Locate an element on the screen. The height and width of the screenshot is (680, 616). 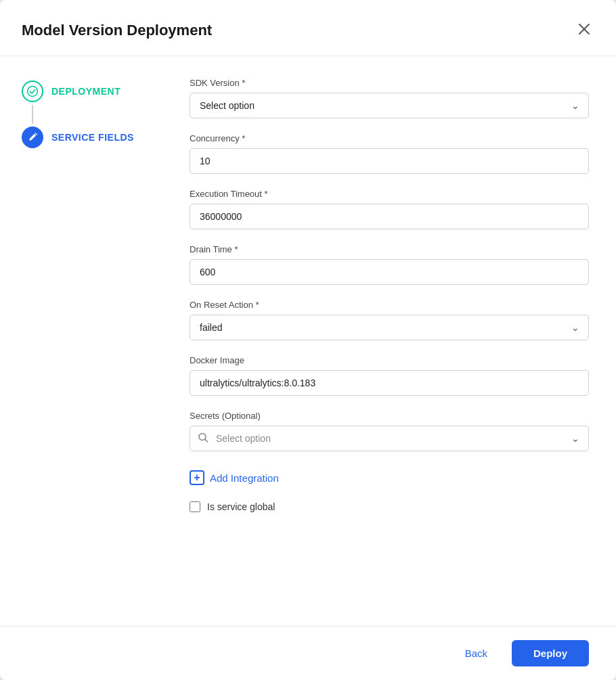
modal-header: Model Version Deployment is located at coordinates (308, 28).